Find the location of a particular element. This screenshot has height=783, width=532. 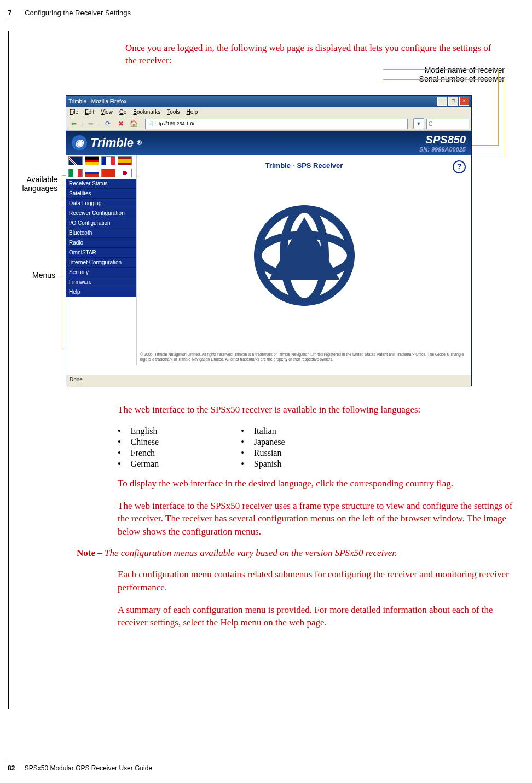

callout-model-label: Model name of receiver is located at coordinates (462, 70).